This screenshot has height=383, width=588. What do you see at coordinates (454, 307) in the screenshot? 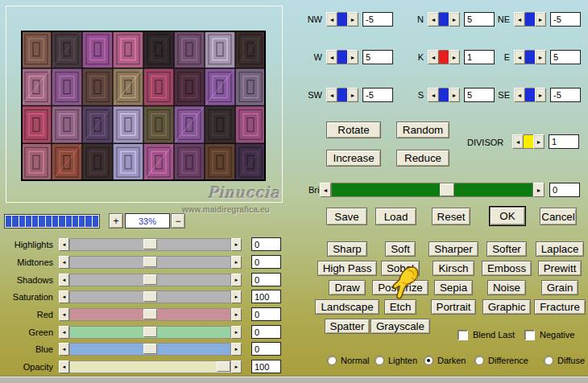
I see `filter-button-portrait: Portrait` at bounding box center [454, 307].